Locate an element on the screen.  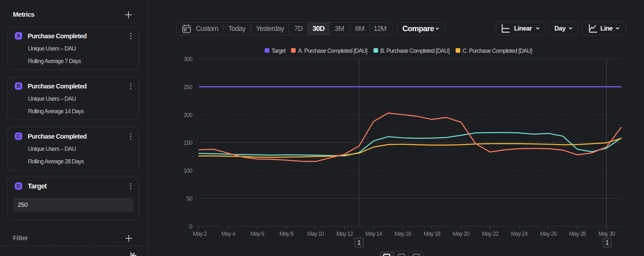
svg-text: May 12 is located at coordinates (345, 234).